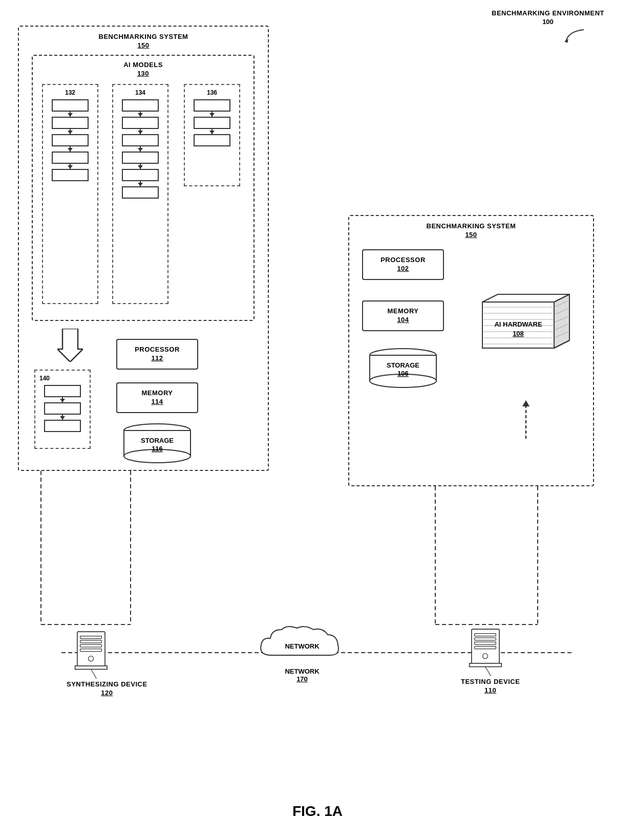 The width and height of the screenshot is (635, 840). What do you see at coordinates (518, 334) in the screenshot?
I see `svg-text: 108` at bounding box center [518, 334].